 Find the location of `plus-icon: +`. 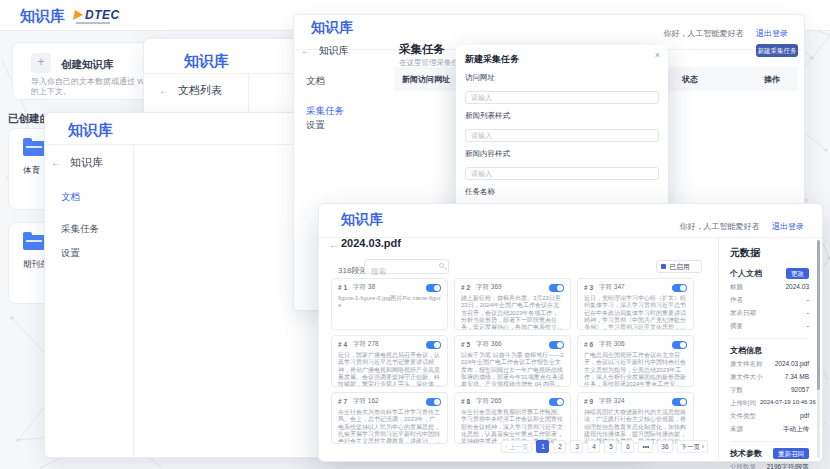

plus-icon: + is located at coordinates (41, 63).